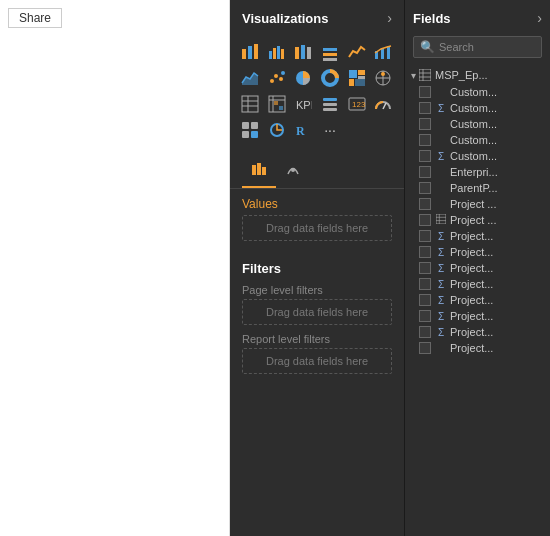 Image resolution: width=550 pixels, height=536 pixels. Describe the element at coordinates (317, 361) in the screenshot. I see `drag-report-filters-placeholder: Drag data fields here` at that location.